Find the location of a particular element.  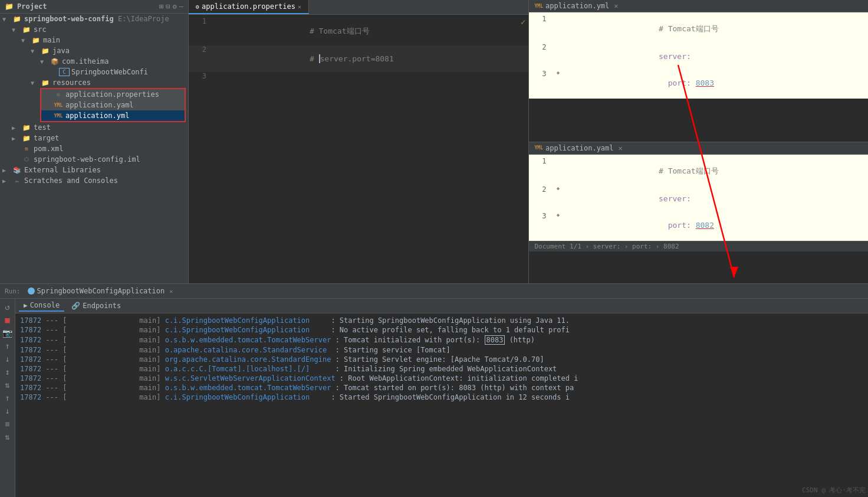

close-yaml-tab: ✕ is located at coordinates (620, 148).